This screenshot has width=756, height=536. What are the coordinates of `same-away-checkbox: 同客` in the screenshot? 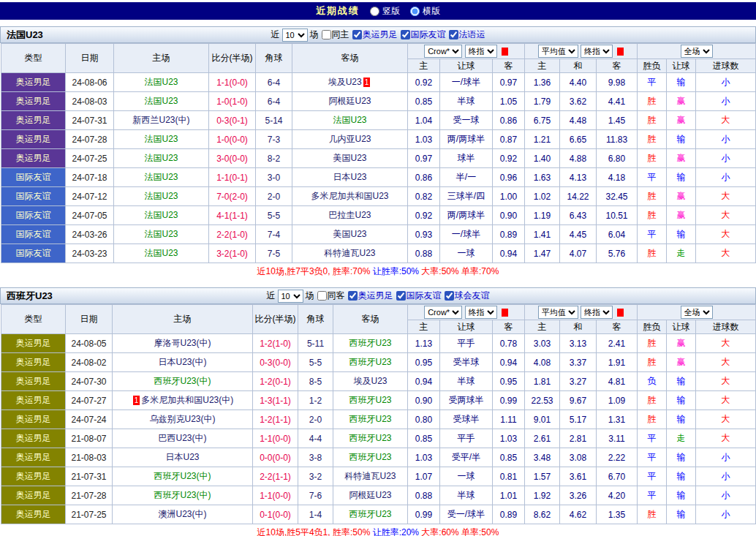 It's located at (330, 295).